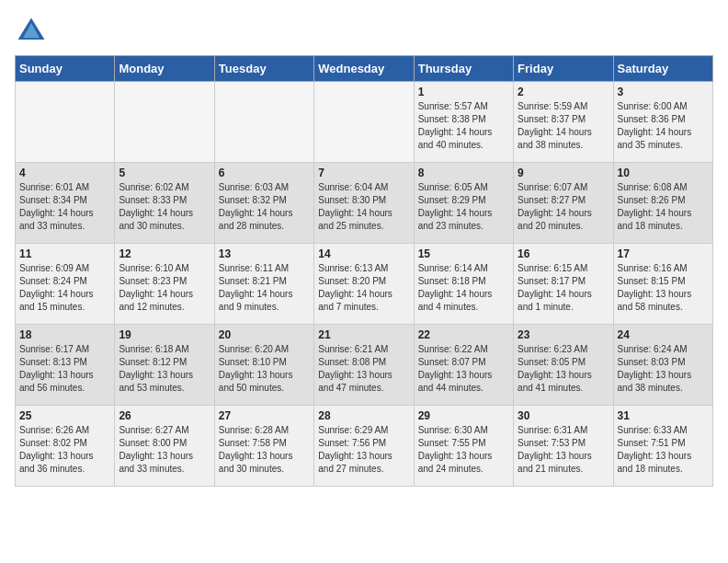 This screenshot has width=728, height=563. What do you see at coordinates (463, 126) in the screenshot?
I see `day-info: Sunrise: 5:57 AM Sunset: 8:38 PM Dayligh…` at bounding box center [463, 126].